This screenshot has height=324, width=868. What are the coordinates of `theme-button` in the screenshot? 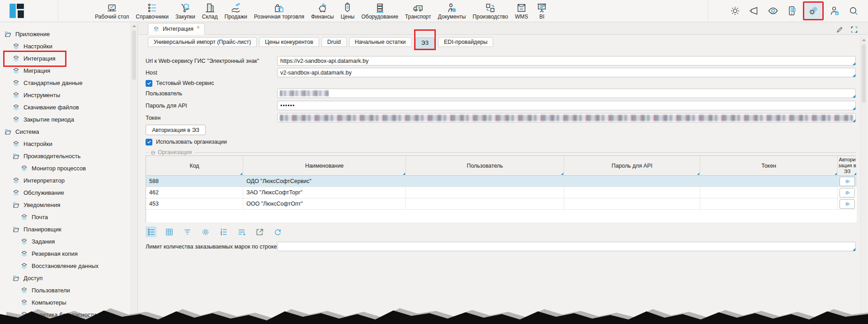 It's located at (735, 11).